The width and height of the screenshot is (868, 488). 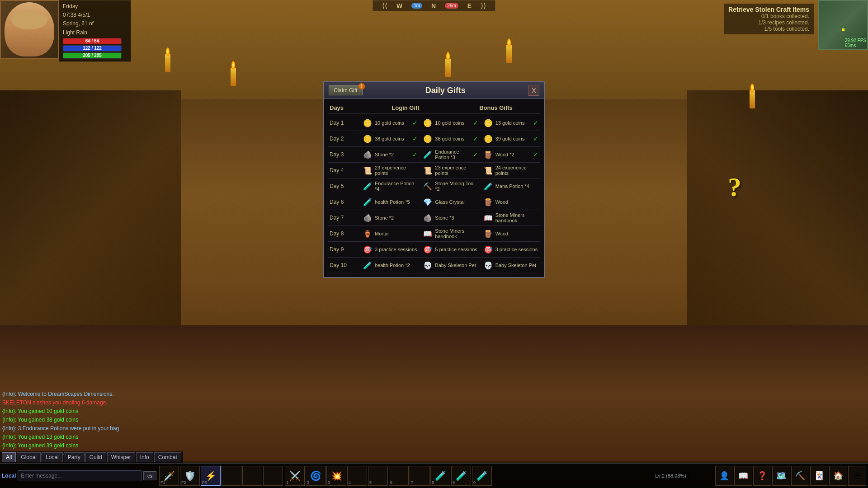 I want to click on row9-bonus2: 🎯 3 practice sessions, so click(x=511, y=249).